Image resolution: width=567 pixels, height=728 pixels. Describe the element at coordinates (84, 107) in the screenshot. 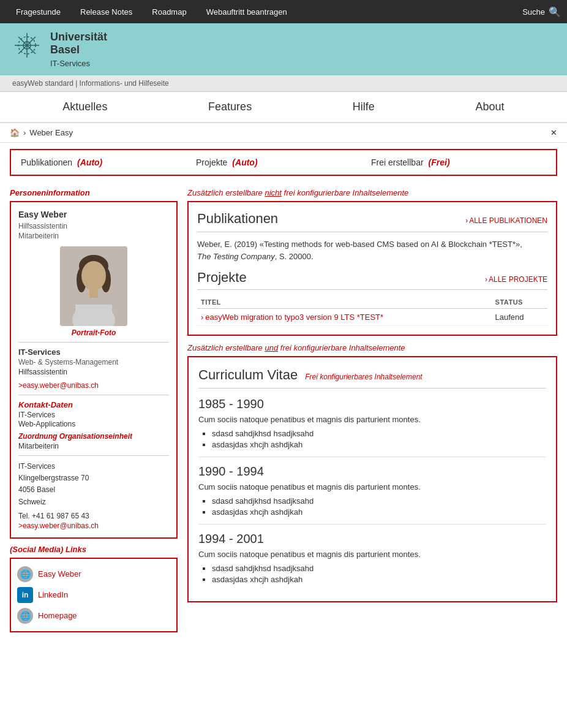

I see `nav-aktuelles: Aktuelles` at that location.